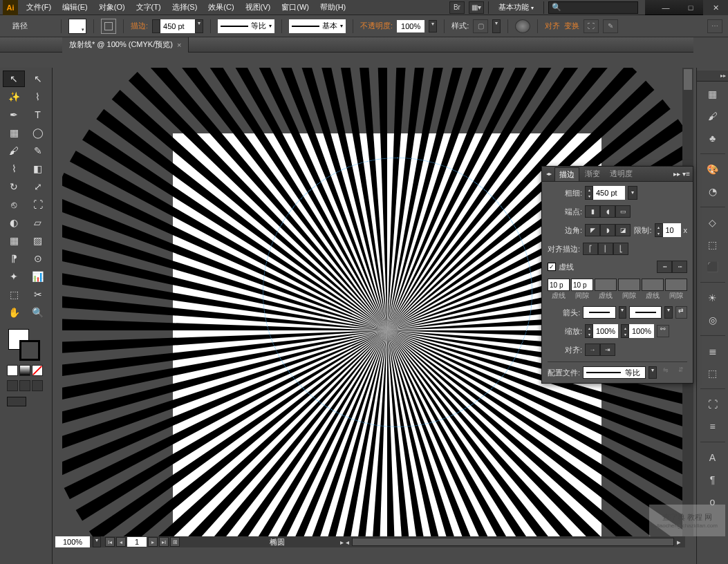  I want to click on profile-select: 等比, so click(614, 373).